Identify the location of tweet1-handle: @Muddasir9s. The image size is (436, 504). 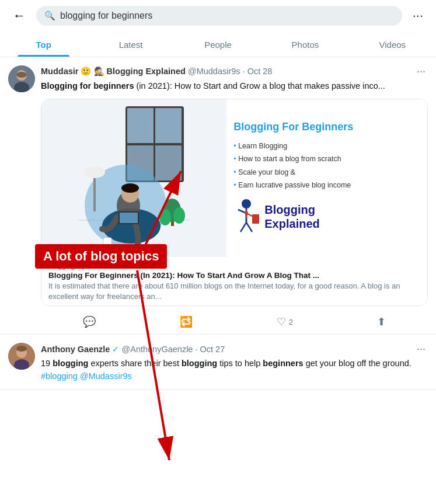
(214, 71).